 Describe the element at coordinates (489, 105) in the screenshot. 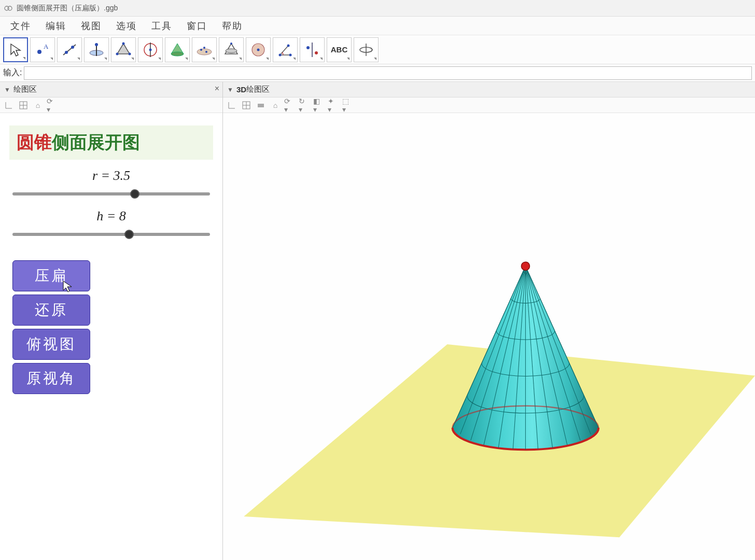

I see `3d-panel-toolbar: ⌂ ⟳ ▾ ↻ ▾ ◧ ▾ ✦ ▾ ⬚ ▾` at that location.